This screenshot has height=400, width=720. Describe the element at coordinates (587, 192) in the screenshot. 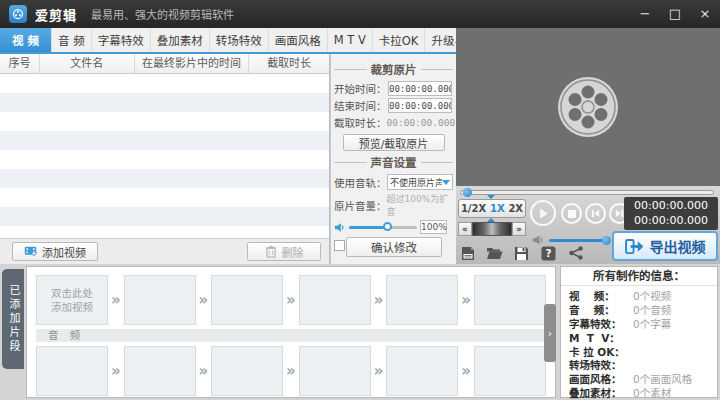

I see `seek-bar` at that location.